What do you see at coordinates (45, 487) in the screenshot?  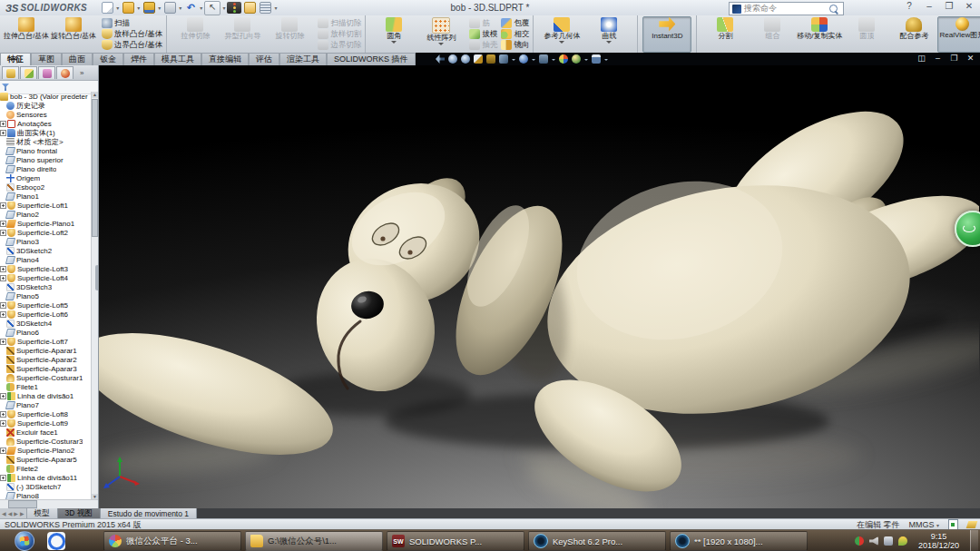 I see `tree-item: (-) 3DSketch7` at bounding box center [45, 487].